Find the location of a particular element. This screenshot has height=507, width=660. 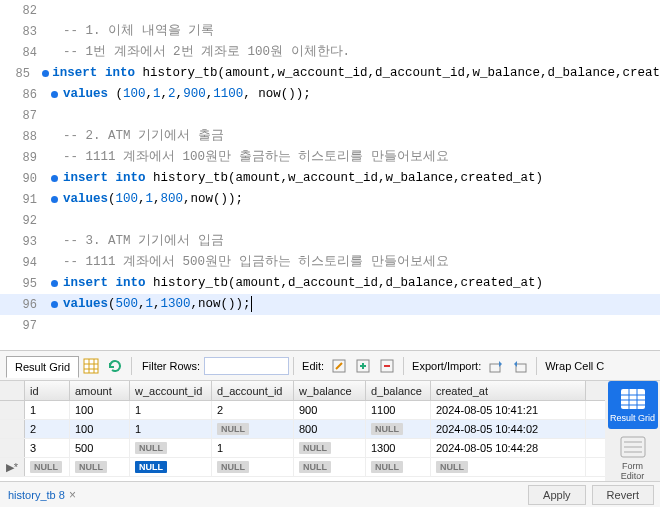

result-tab: history_tb 8 × is located at coordinates (42, 495).